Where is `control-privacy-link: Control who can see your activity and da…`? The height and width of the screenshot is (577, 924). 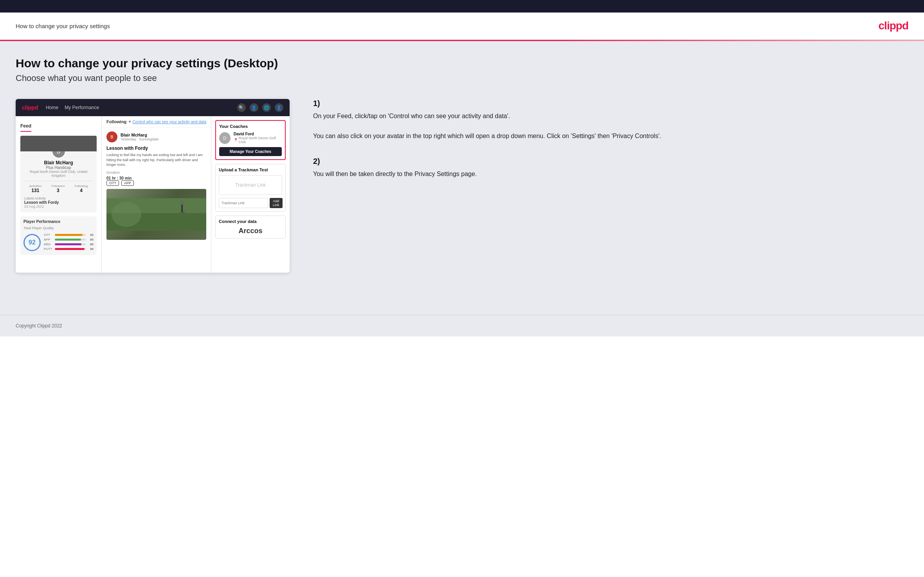 control-privacy-link: Control who can see your activity and da… is located at coordinates (169, 122).